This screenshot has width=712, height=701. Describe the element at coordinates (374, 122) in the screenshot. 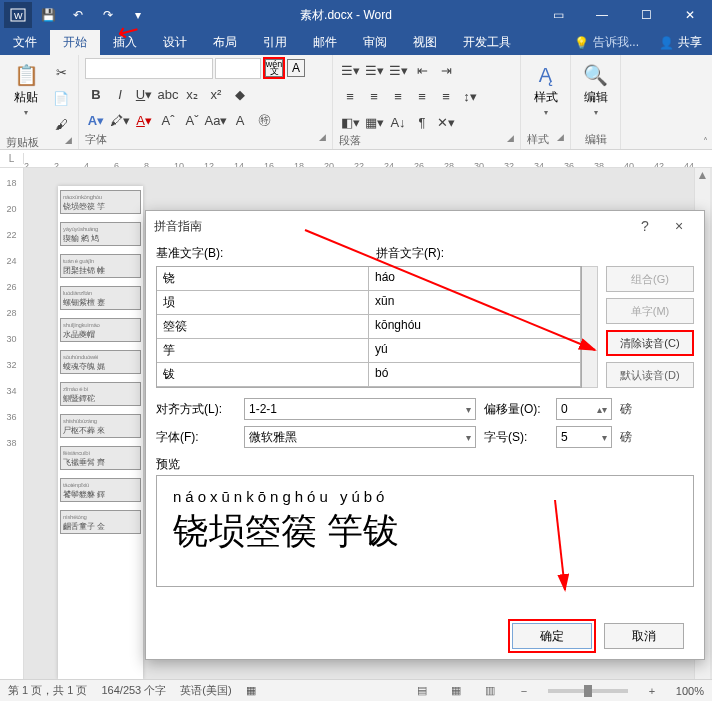

I see `borders-button: ▦▾` at that location.